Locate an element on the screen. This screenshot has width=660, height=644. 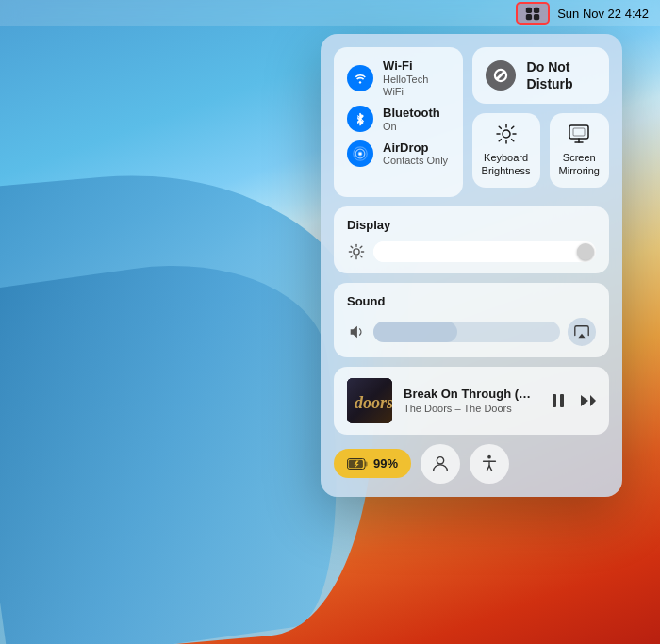
wifi-title: Wi-Fi is located at coordinates (417, 66).